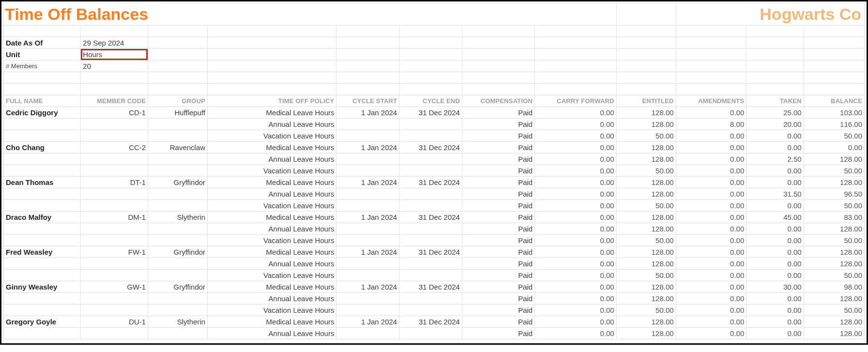 The width and height of the screenshot is (868, 352). I want to click on members-value: 20, so click(114, 66).